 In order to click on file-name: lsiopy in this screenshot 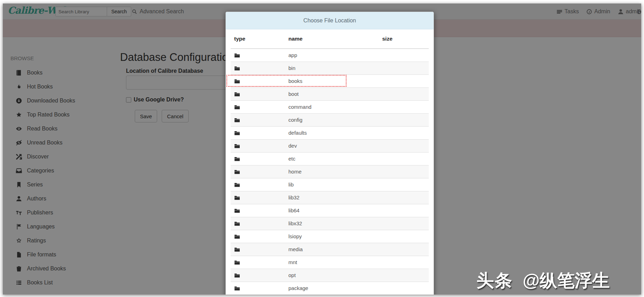, I will do `click(332, 236)`.